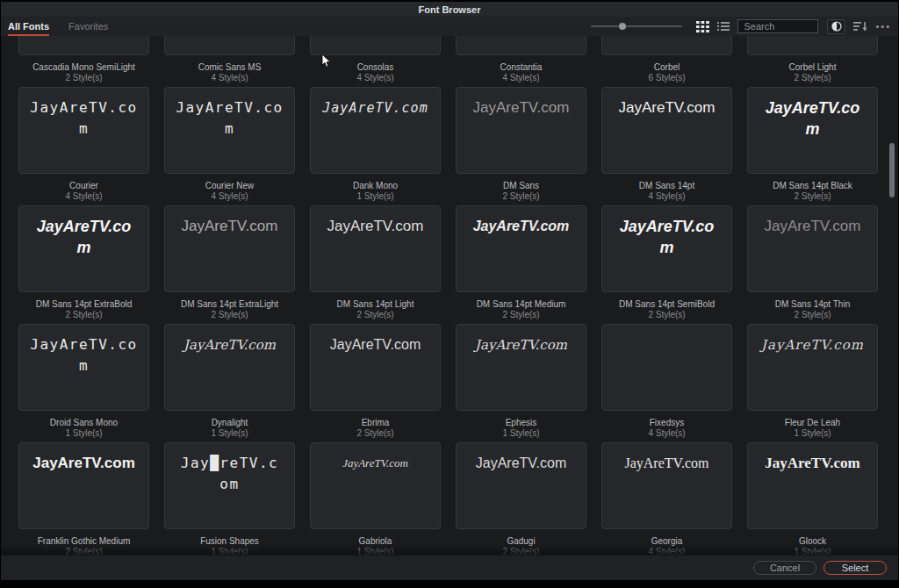 This screenshot has height=588, width=899. I want to click on font-card: JayAreTV.com Georgia 4 Style(s), so click(667, 498).